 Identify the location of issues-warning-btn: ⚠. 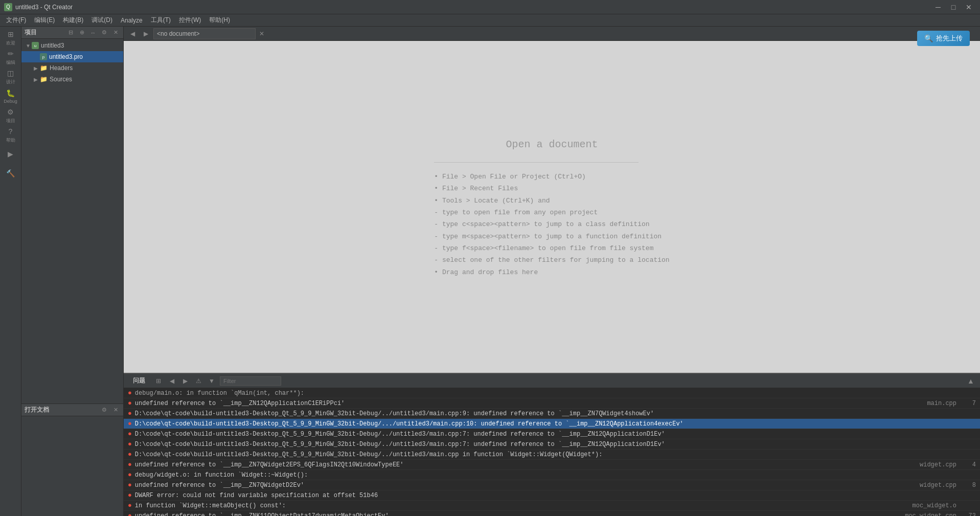
(198, 381).